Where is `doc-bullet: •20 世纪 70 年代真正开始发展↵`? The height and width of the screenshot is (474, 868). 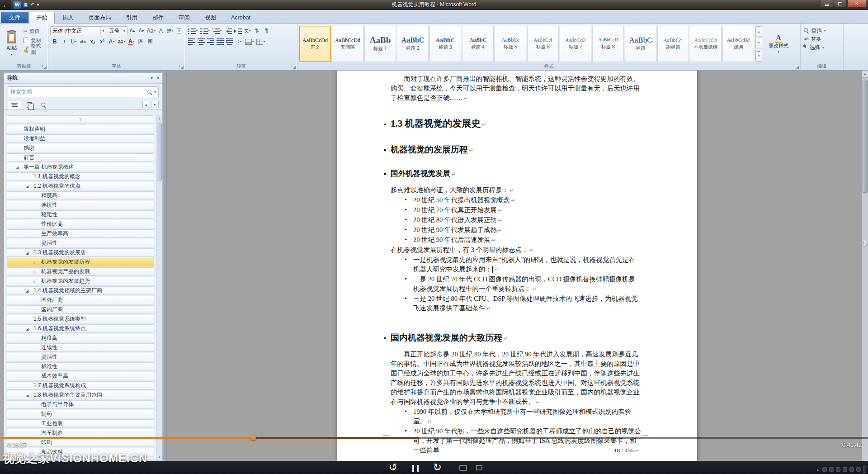
doc-bullet: •20 世纪 70 年代真正开始发展↵ is located at coordinates (516, 210).